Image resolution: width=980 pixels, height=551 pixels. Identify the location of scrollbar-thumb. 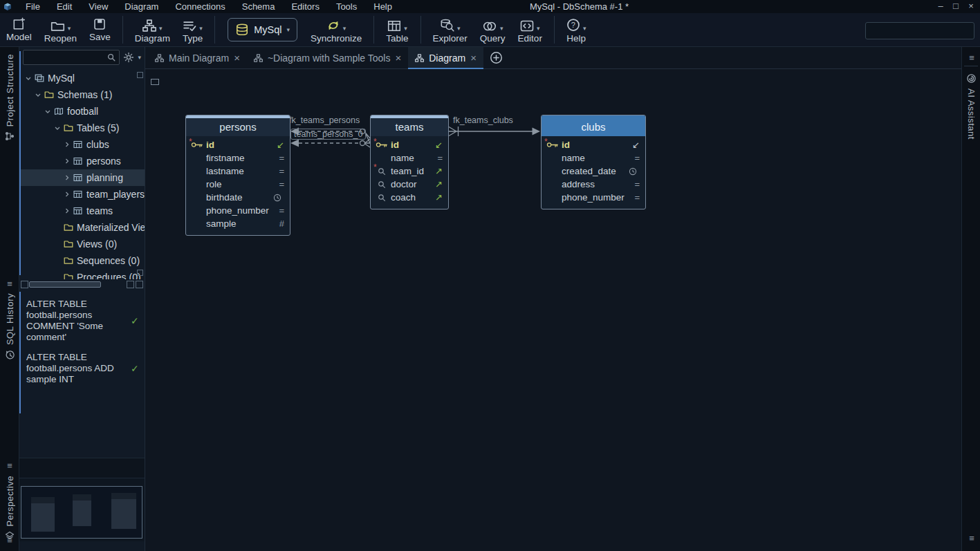
(65, 285).